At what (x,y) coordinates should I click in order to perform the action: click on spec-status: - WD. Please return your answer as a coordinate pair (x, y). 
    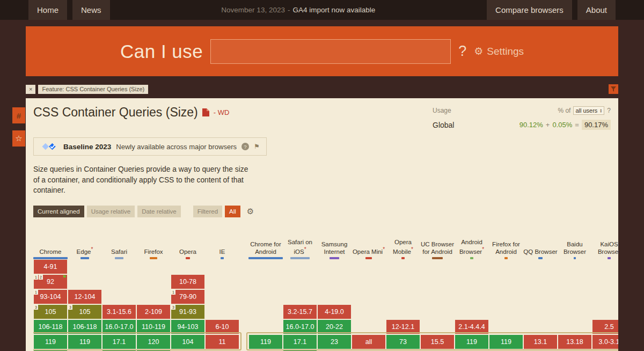
    Looking at the image, I should click on (222, 113).